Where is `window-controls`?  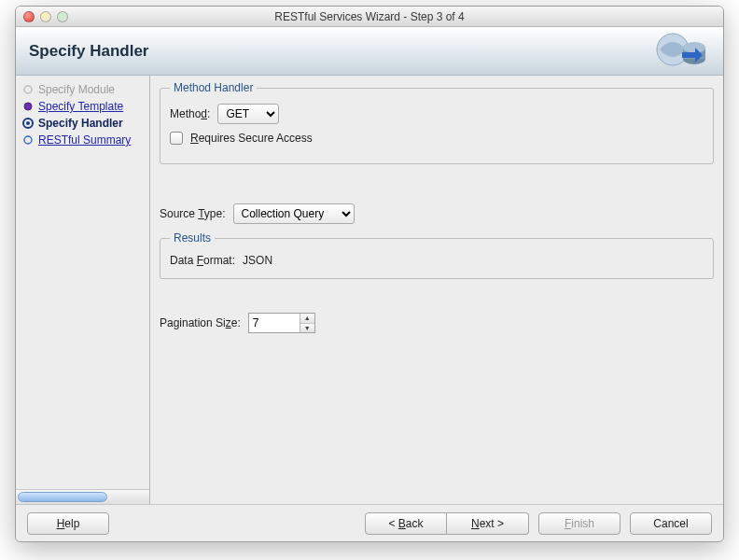 window-controls is located at coordinates (42, 17).